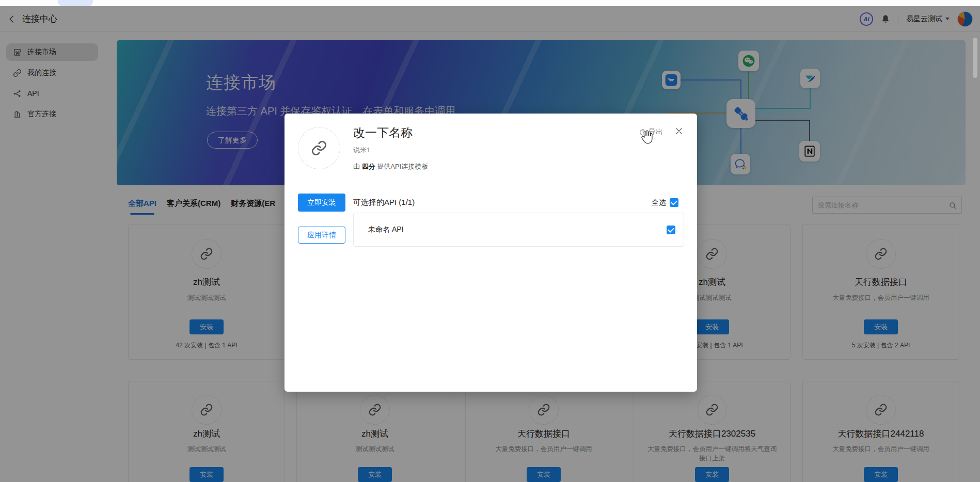 The height and width of the screenshot is (482, 980). I want to click on api-item-label: 未命名 API, so click(378, 230).